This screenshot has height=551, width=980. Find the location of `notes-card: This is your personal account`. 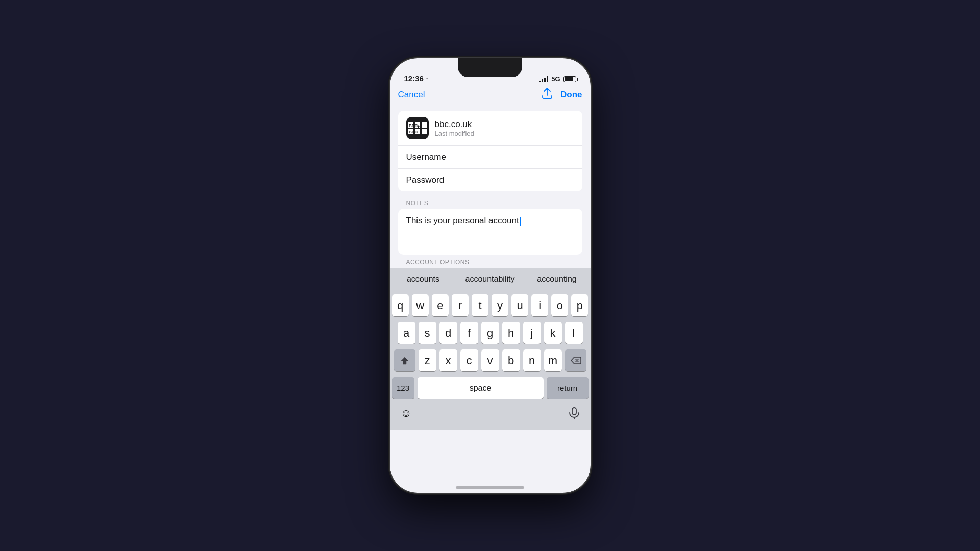

notes-card: This is your personal account is located at coordinates (490, 232).